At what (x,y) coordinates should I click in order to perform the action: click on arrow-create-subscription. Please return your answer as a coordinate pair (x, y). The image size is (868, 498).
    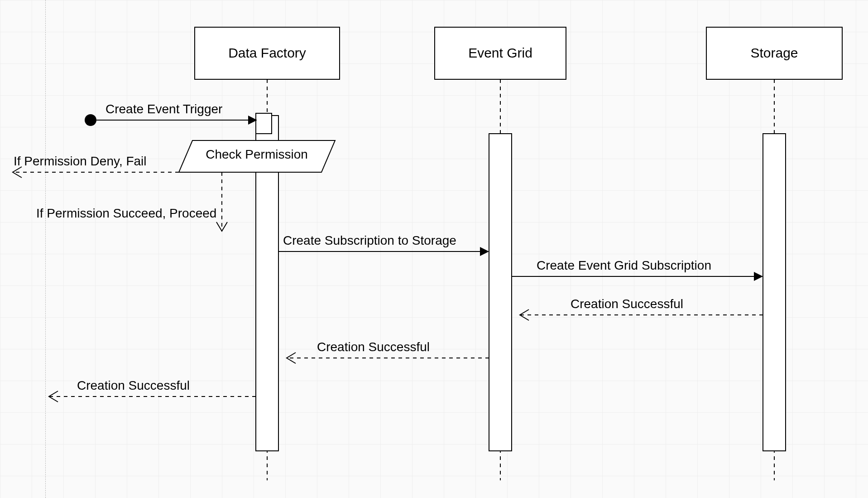
    Looking at the image, I should click on (484, 251).